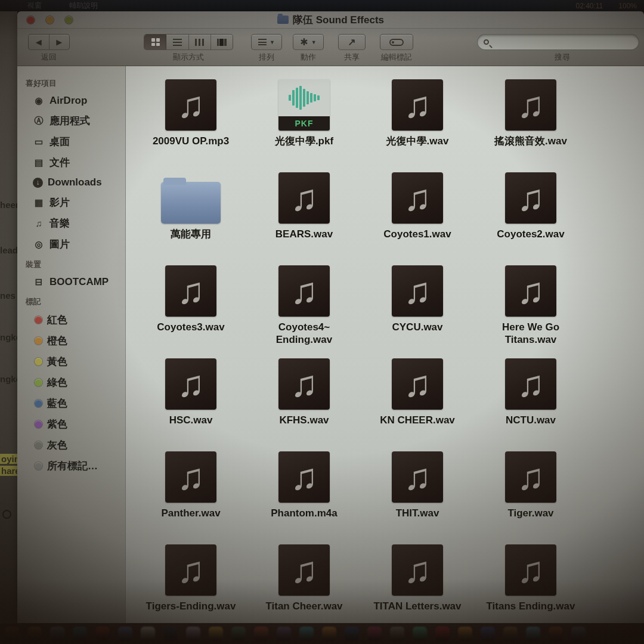  Describe the element at coordinates (322, 634) in the screenshot. I see `dock` at that location.